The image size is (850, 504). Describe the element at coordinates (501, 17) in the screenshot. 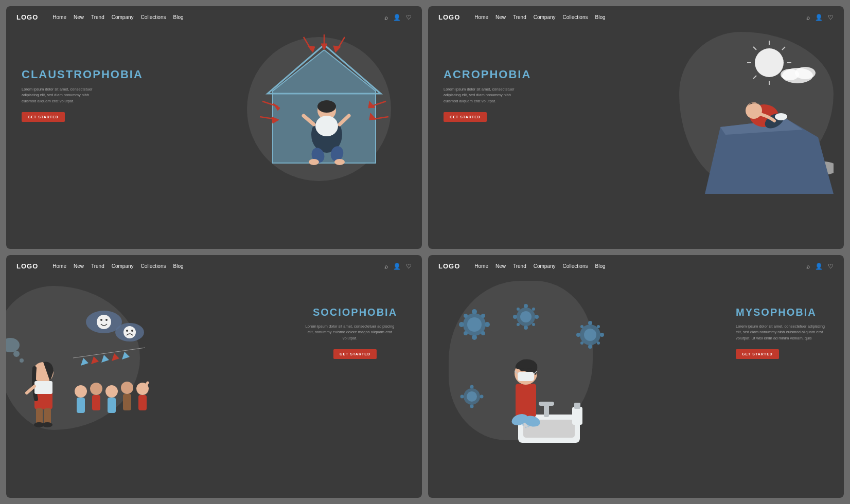

I see `nav-new-2: New` at that location.